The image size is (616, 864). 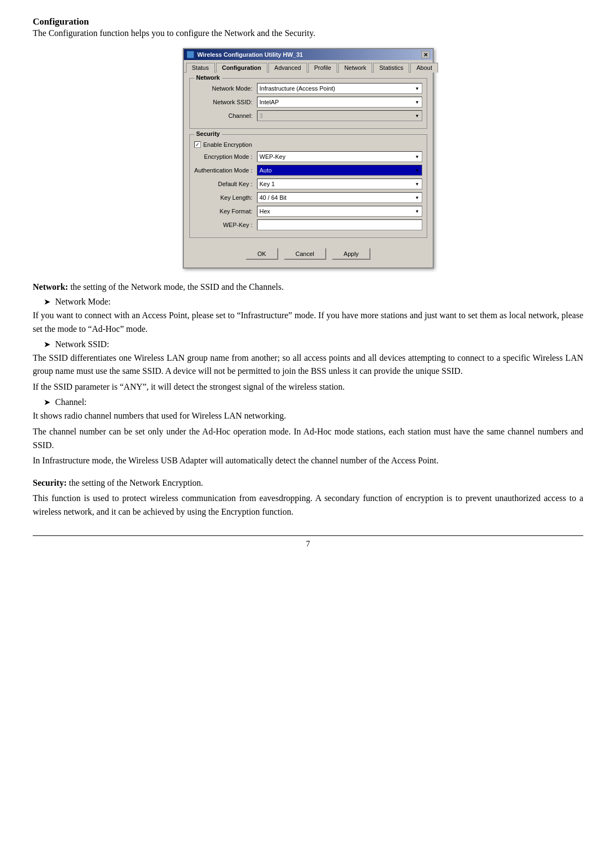 I want to click on default-key-row: Default Key : Key 1 ▼, so click(x=308, y=184).